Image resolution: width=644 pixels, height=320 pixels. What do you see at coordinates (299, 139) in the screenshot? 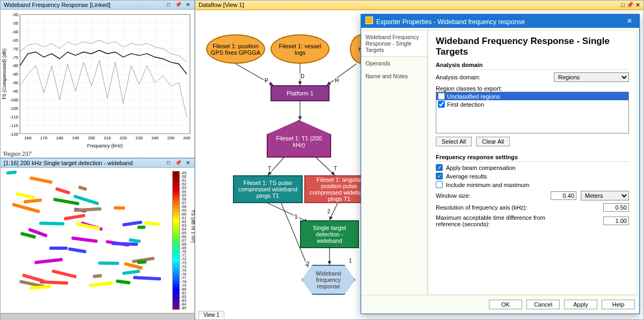
I see `node-t1: Fileset 1: T1 (200 kHz)` at bounding box center [299, 139].